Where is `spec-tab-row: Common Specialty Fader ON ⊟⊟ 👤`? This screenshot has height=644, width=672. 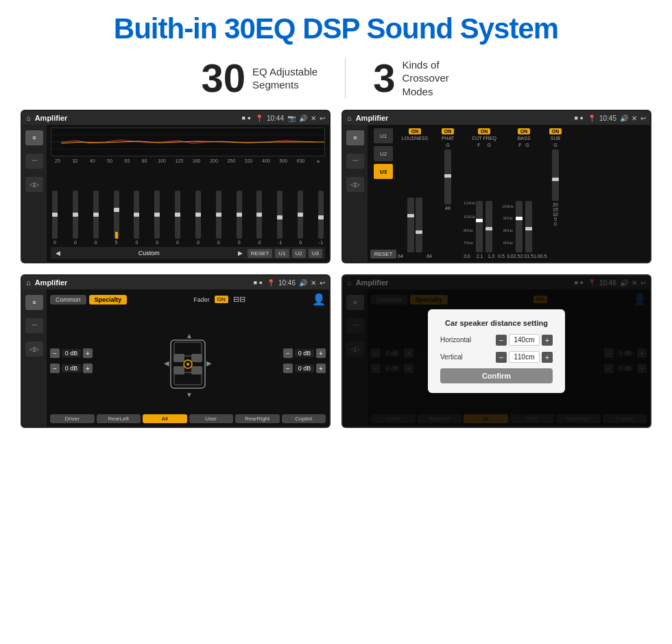 spec-tab-row: Common Specialty Fader ON ⊟⊟ 👤 is located at coordinates (188, 299).